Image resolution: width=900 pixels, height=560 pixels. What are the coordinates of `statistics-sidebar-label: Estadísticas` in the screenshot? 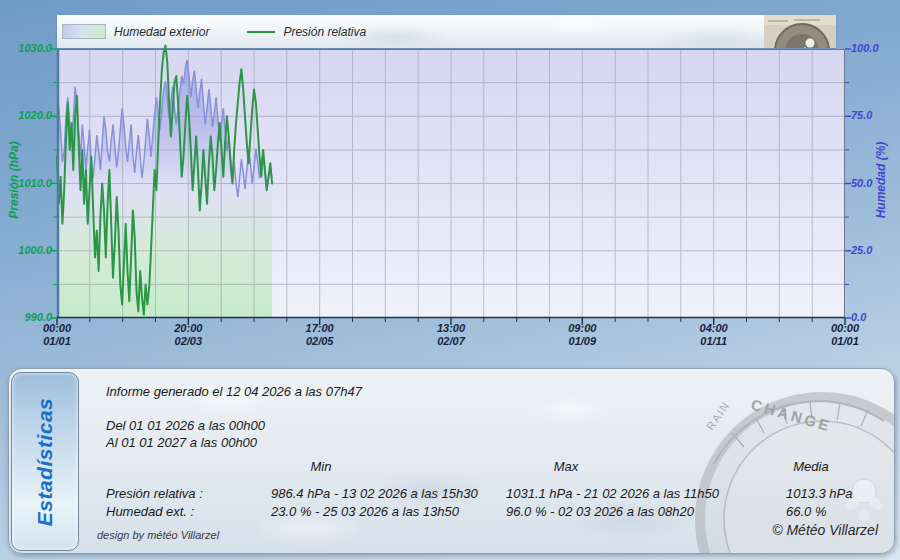 It's located at (45, 462).